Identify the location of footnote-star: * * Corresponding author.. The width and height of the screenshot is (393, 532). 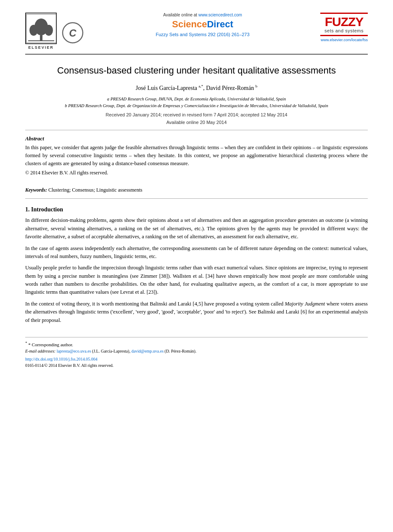
(197, 344).